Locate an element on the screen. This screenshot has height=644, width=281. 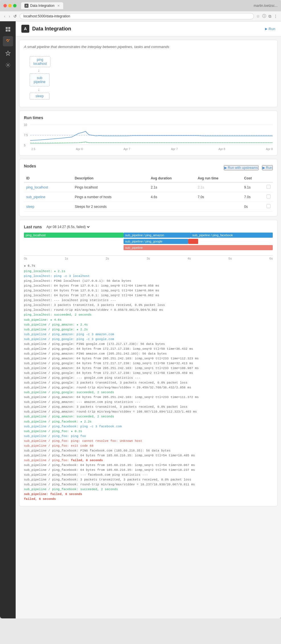
node-id-ping-localhost: ping_localhost is located at coordinates (48, 187).